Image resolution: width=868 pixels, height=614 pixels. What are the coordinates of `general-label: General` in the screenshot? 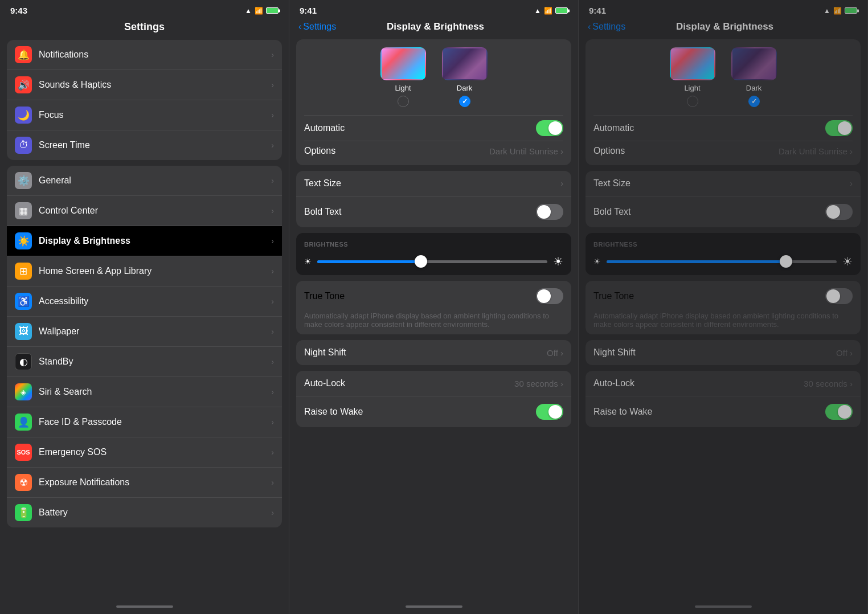 It's located at (155, 181).